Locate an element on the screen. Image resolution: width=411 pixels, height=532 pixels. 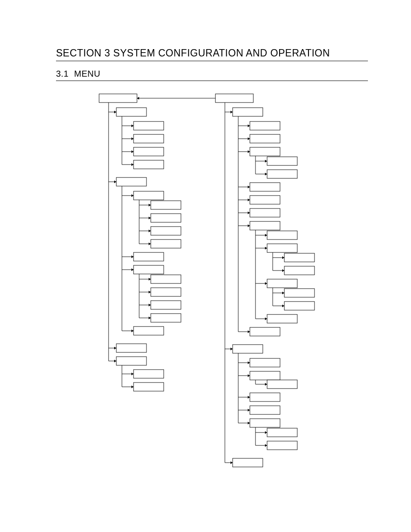
subsection-title: MENU is located at coordinates (87, 74).